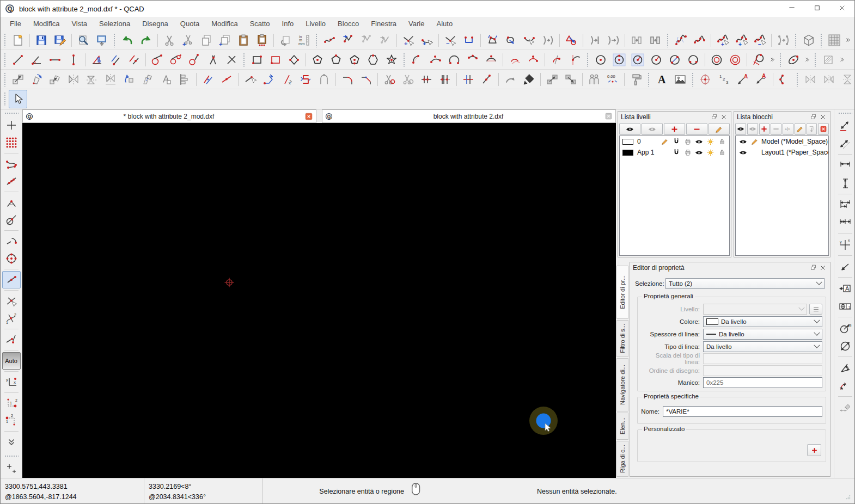 Image resolution: width=855 pixels, height=504 pixels. What do you see at coordinates (571, 79) in the screenshot?
I see `block-replace-references` at bounding box center [571, 79].